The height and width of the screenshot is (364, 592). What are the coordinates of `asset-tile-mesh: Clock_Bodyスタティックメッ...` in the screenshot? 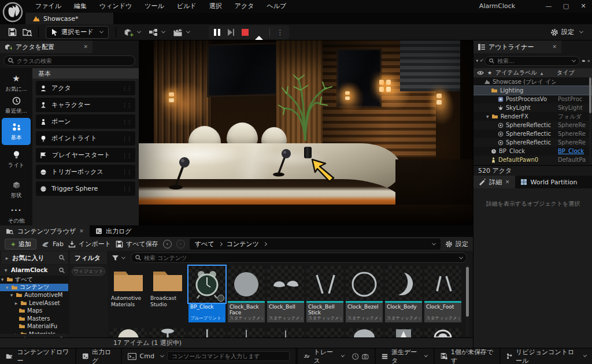 It's located at (404, 294).